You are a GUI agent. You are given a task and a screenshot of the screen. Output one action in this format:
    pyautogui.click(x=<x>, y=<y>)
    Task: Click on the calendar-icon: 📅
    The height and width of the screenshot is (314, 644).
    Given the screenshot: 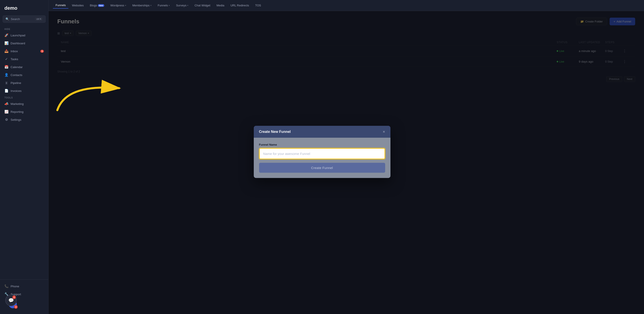 What is the action you would take?
    pyautogui.click(x=6, y=67)
    